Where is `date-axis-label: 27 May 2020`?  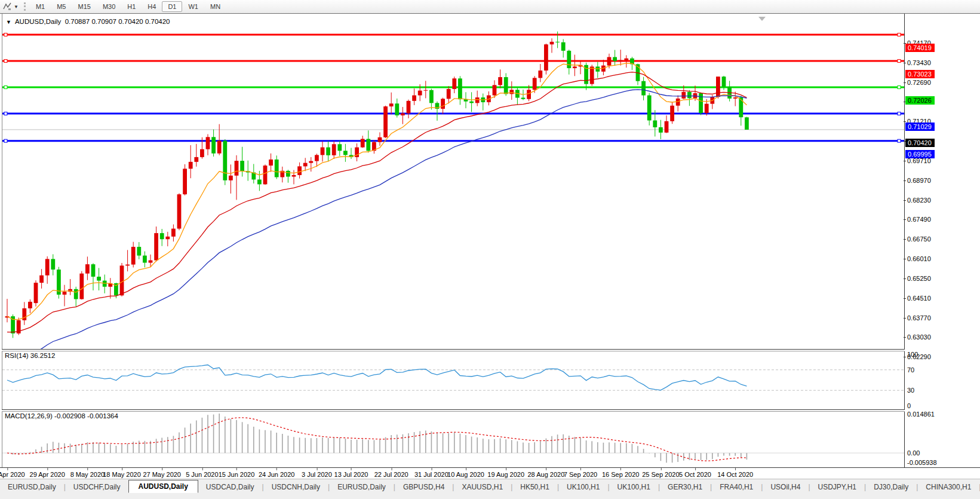
date-axis-label: 27 May 2020 is located at coordinates (162, 474).